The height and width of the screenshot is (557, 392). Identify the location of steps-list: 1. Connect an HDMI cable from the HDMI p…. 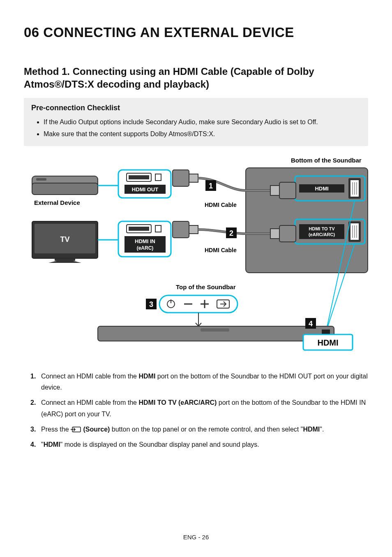
(196, 411).